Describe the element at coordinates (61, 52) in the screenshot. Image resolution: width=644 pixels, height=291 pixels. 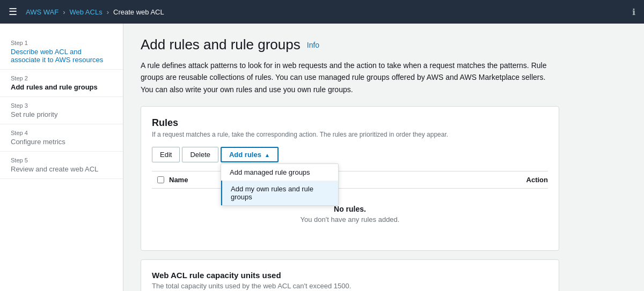
I see `sidebar-item-step1: Step 1 Describe web ACL and associate it…` at that location.